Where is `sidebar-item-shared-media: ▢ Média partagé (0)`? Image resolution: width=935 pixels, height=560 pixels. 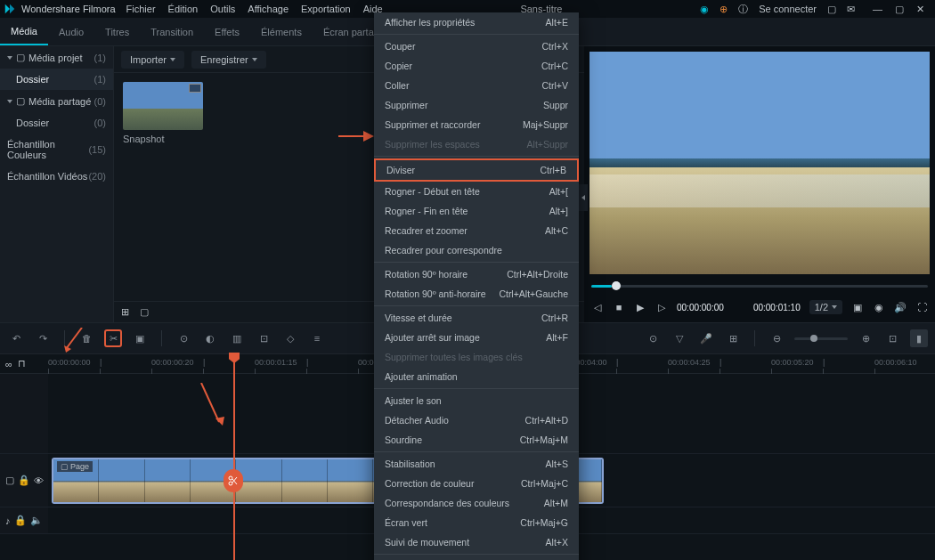 sidebar-item-shared-media: ▢ Média partagé (0) is located at coordinates (57, 101).